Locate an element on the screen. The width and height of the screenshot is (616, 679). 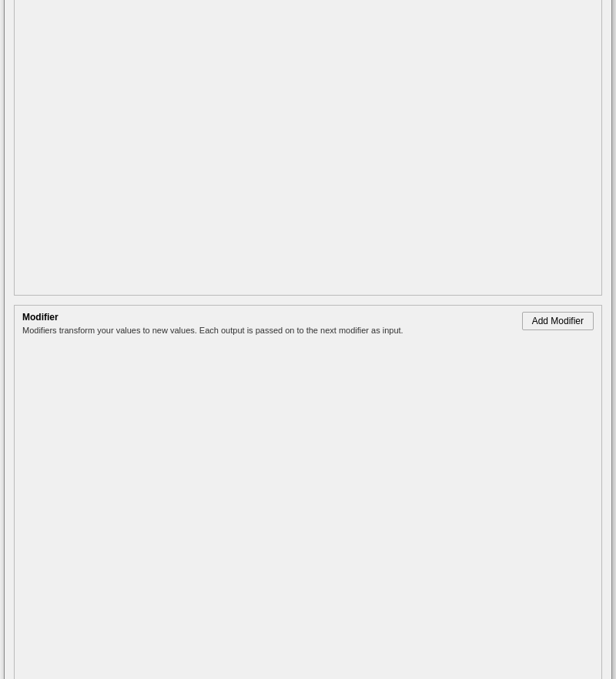
modifier-title: Modifier is located at coordinates (213, 317).